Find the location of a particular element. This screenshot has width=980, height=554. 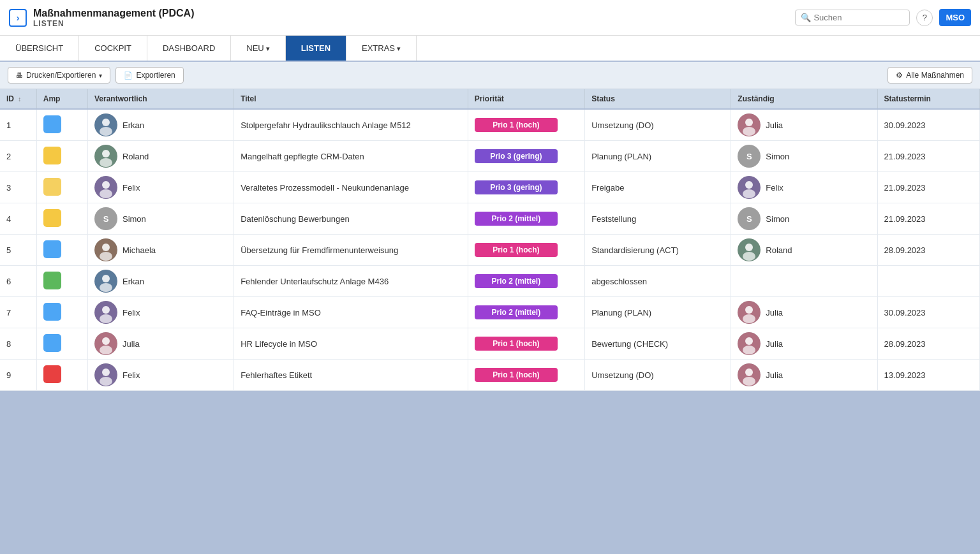

search-input is located at coordinates (859, 18).